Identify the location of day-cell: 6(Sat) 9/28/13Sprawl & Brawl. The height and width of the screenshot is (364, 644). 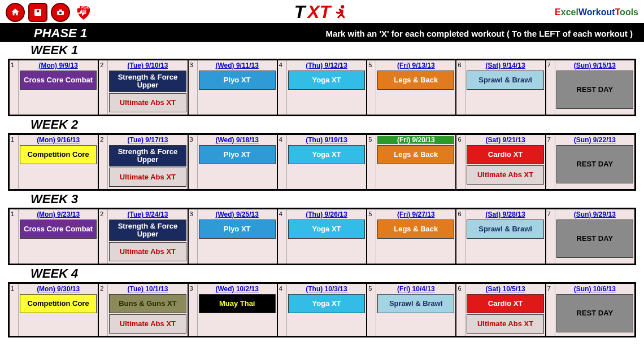
(501, 236).